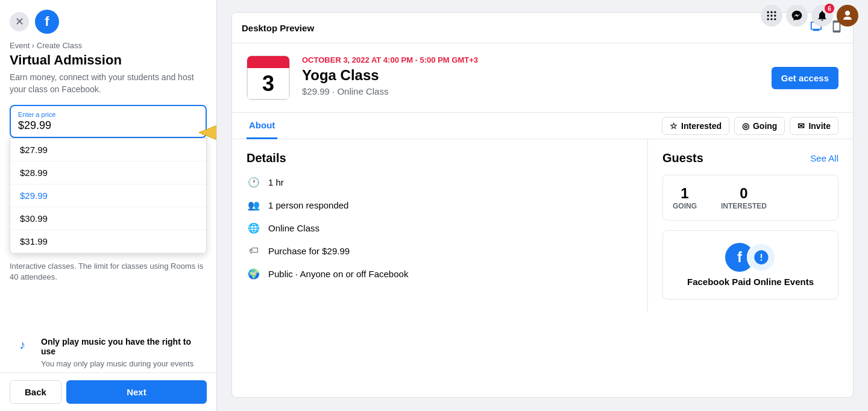  Describe the element at coordinates (108, 196) in the screenshot. I see `price-option-2999: $29.99` at that location.